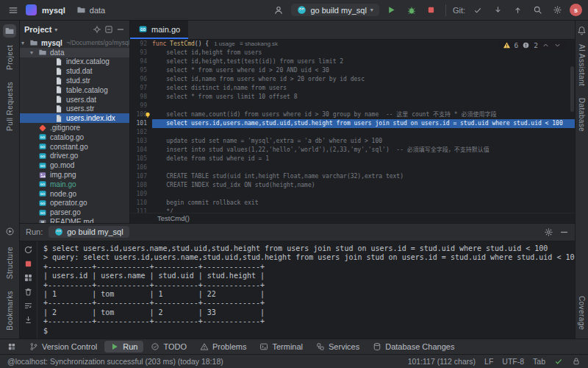 The image size is (588, 368). I want to click on code-line-109: 109, so click(353, 194).